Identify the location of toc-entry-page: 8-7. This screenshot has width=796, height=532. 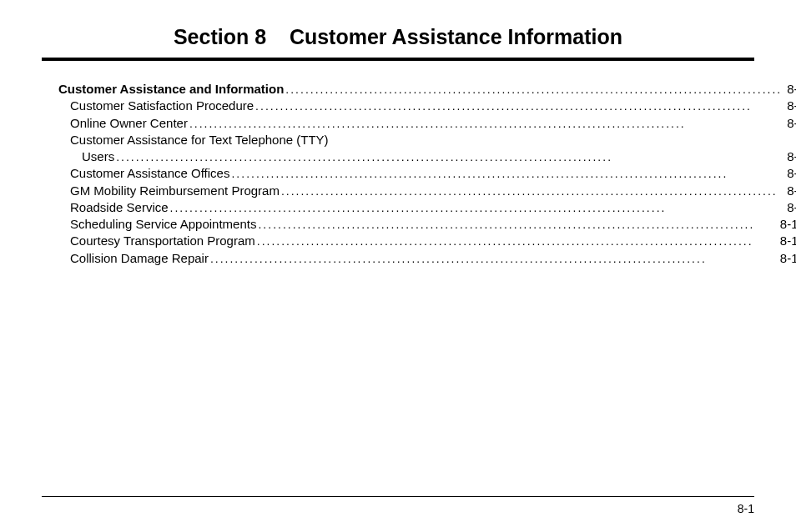
(789, 191).